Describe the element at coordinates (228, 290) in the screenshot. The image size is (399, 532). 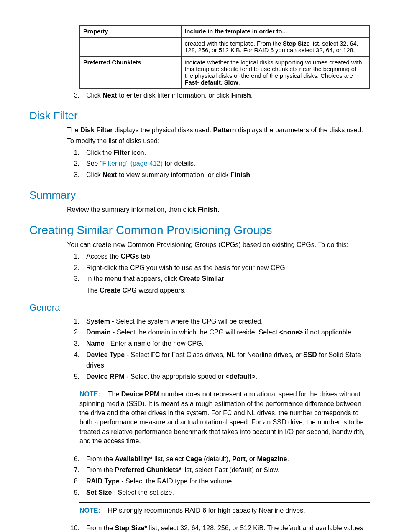
I see `create-cpg-wizard-text: The Create CPG wizard appears.` at that location.